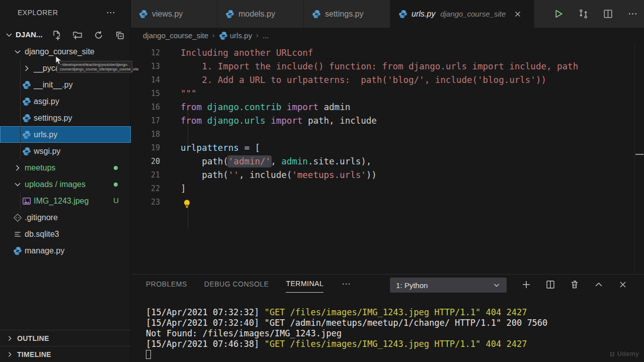 This screenshot has width=644, height=362. What do you see at coordinates (344, 14) in the screenshot?
I see `tab-label: settings.py` at bounding box center [344, 14].